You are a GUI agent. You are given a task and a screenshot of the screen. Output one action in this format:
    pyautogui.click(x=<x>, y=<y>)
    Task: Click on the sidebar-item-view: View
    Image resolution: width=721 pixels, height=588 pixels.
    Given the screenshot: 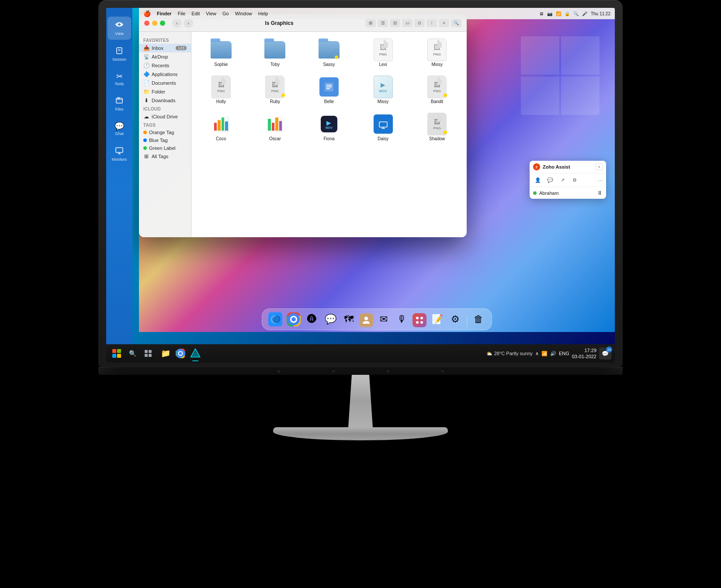 What is the action you would take?
    pyautogui.click(x=119, y=28)
    